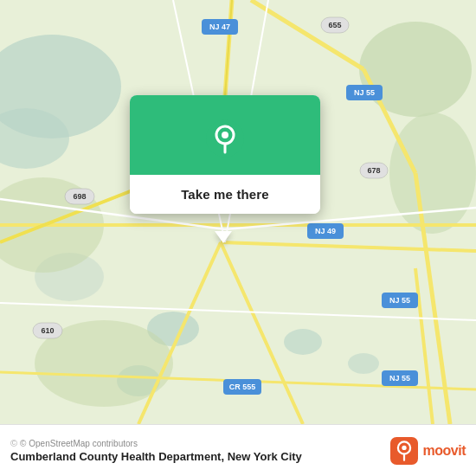  I want to click on moovit-icon, so click(404, 451).